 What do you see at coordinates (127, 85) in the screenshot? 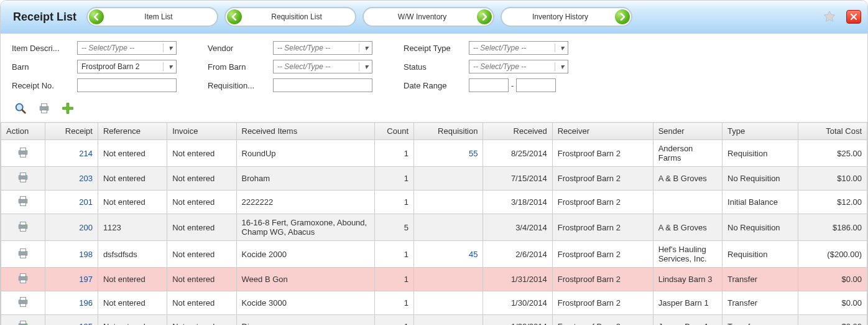
I see `receipt-no-input` at bounding box center [127, 85].